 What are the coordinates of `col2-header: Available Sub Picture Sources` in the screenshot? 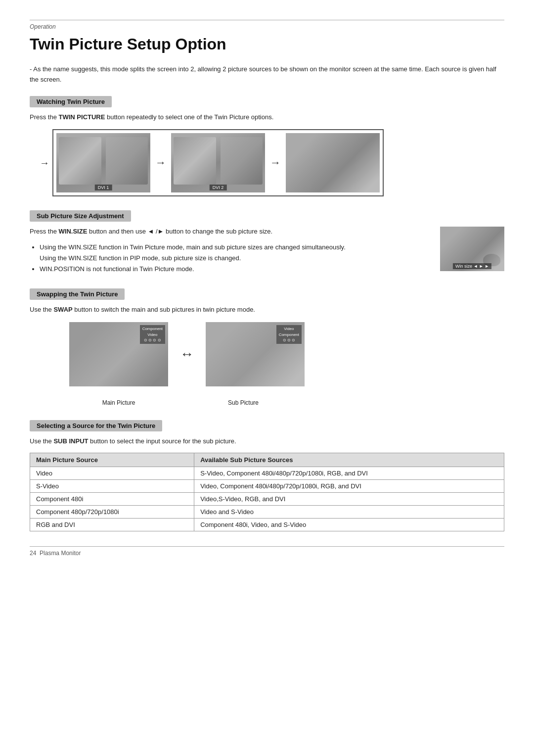 It's located at (349, 460).